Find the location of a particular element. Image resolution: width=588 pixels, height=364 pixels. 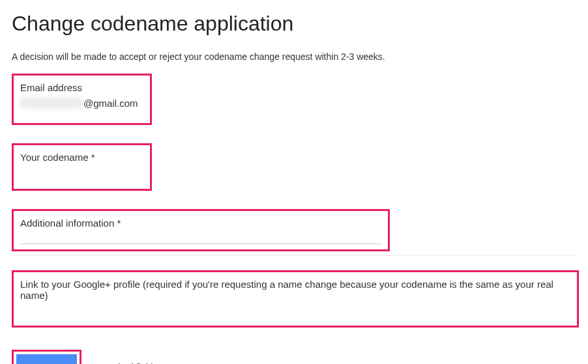

email-domain: @gmail.com is located at coordinates (111, 103).